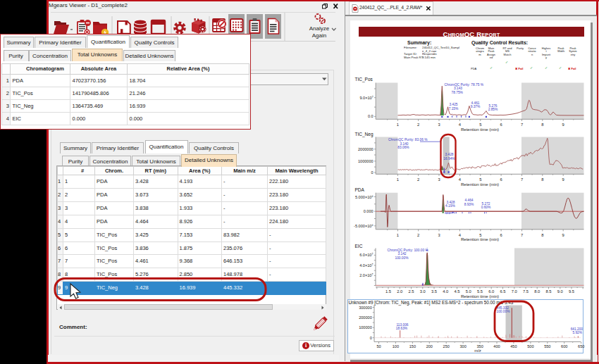  Describe the element at coordinates (476, 107) in the screenshot. I see `svg-text: 9.37%` at that location.